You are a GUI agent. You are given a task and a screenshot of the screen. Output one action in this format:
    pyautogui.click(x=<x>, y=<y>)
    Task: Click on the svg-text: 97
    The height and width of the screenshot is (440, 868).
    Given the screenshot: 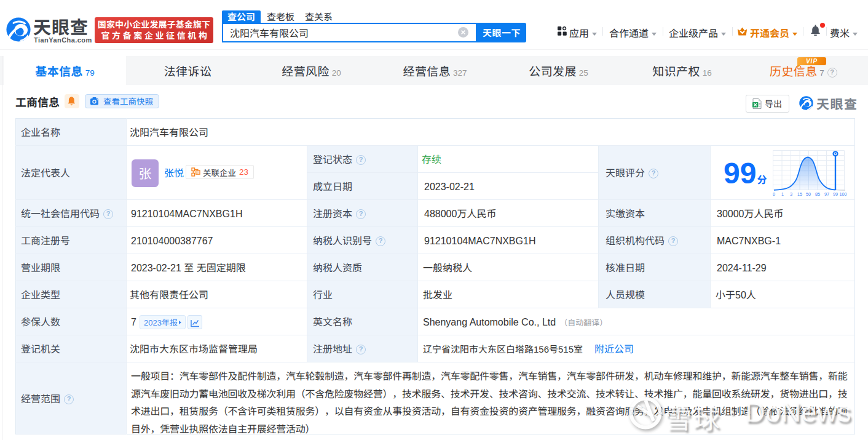 What is the action you would take?
    pyautogui.click(x=827, y=194)
    